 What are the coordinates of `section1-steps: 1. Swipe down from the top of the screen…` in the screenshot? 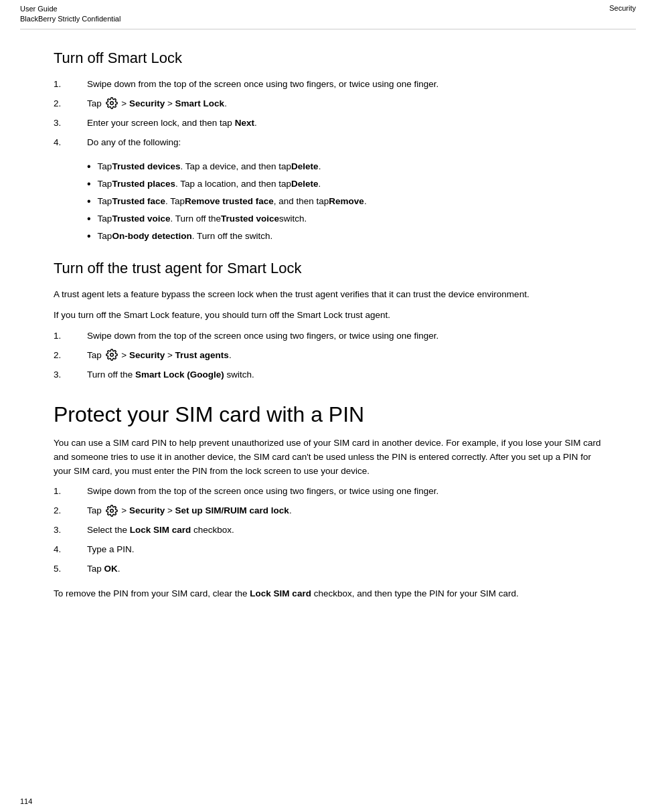 It's located at (328, 114).